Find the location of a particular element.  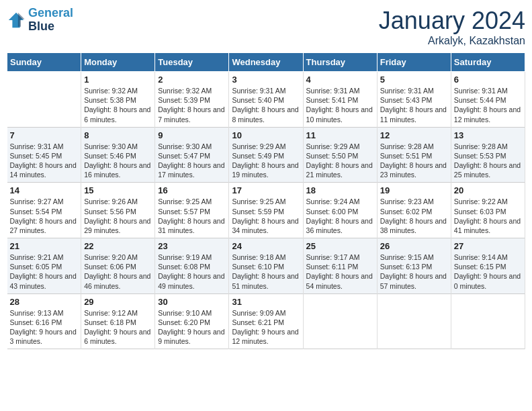

day-cell: 4Sunrise: 9:31 AMSunset: 5:41 PMDaylight… is located at coordinates (340, 99).